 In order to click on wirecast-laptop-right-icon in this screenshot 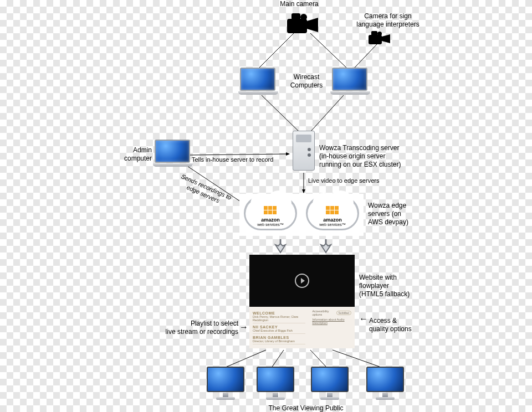, I will do `click(350, 81)`.